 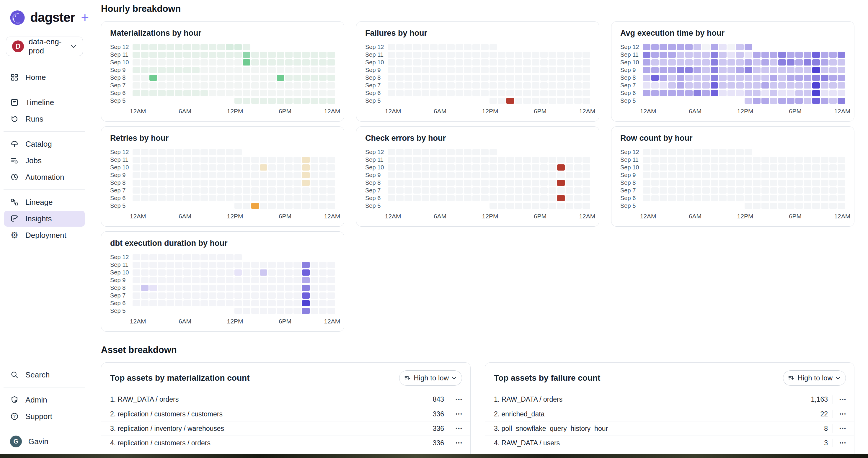 I want to click on sidebar-item-timeline: Timeline, so click(x=44, y=102).